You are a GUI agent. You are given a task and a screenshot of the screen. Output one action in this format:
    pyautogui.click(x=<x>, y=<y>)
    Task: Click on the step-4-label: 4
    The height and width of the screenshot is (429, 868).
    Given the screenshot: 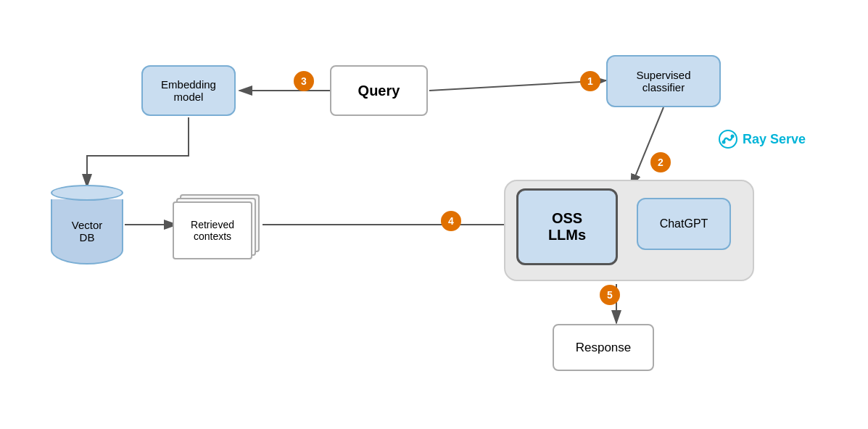 What is the action you would take?
    pyautogui.click(x=451, y=221)
    